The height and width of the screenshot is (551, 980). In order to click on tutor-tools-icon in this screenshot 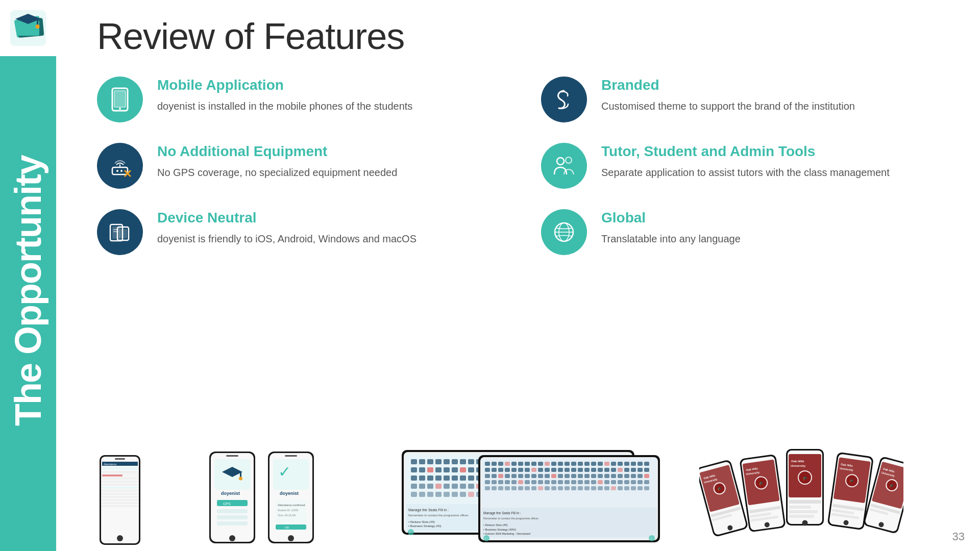, I will do `click(564, 166)`.